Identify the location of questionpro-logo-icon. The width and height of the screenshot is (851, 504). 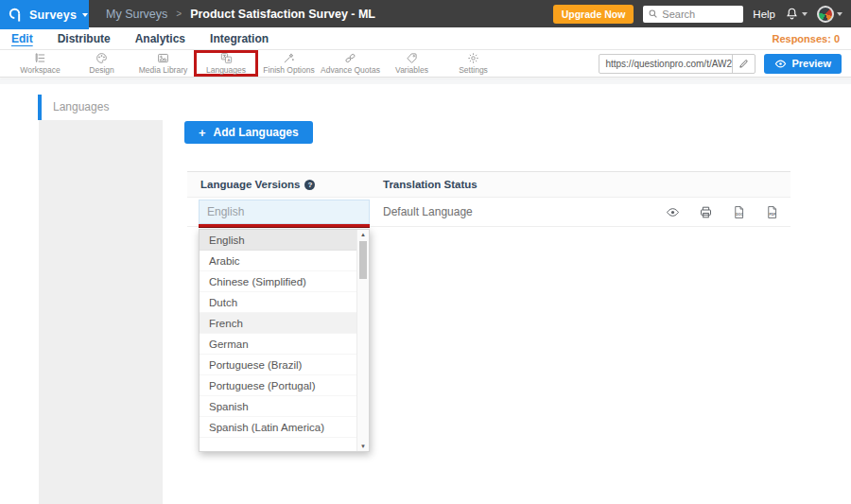
(16, 15).